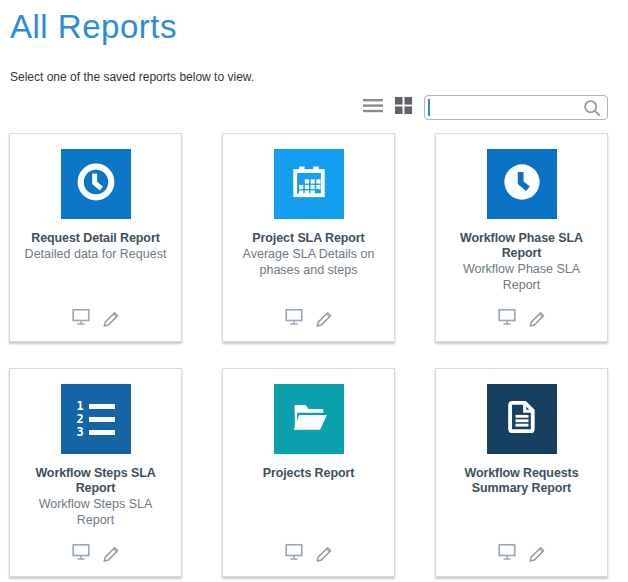 This screenshot has height=582, width=628. What do you see at coordinates (309, 77) in the screenshot?
I see `page-subtitle: Select one of the saved reports below to…` at bounding box center [309, 77].